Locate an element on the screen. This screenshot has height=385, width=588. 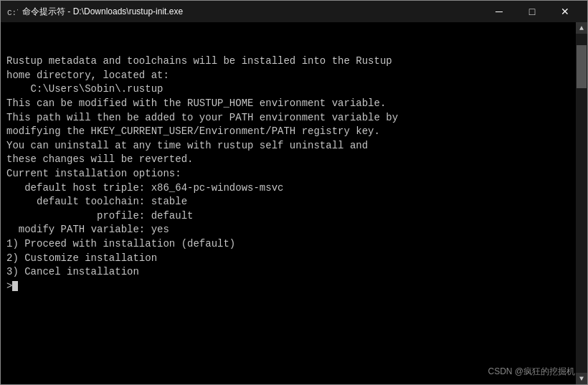
scroll-up-arrow: ▲ is located at coordinates (582, 28).